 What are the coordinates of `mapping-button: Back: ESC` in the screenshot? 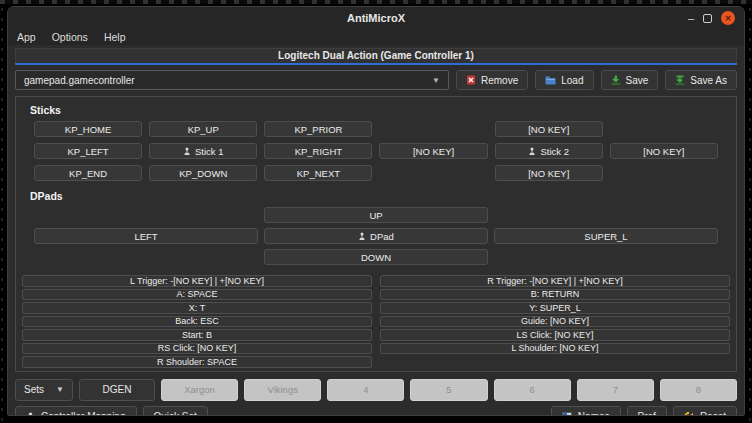 It's located at (197, 322).